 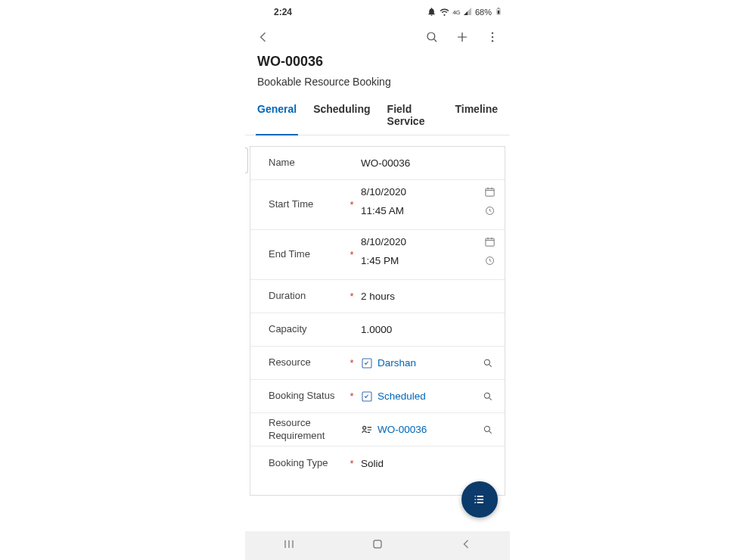 I want to click on field-booking-type: Booking Type * Solid, so click(x=378, y=463).